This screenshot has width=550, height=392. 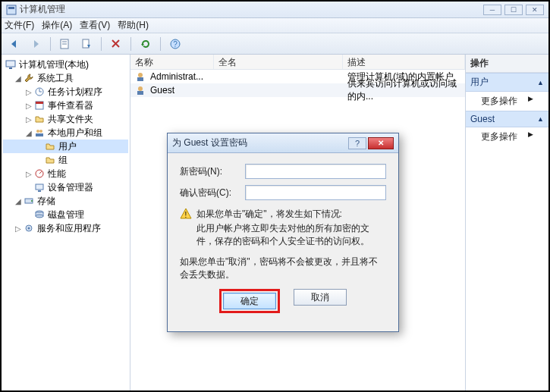 What do you see at coordinates (65, 64) in the screenshot?
I see `tree-root: 计算机管理(本地)` at bounding box center [65, 64].